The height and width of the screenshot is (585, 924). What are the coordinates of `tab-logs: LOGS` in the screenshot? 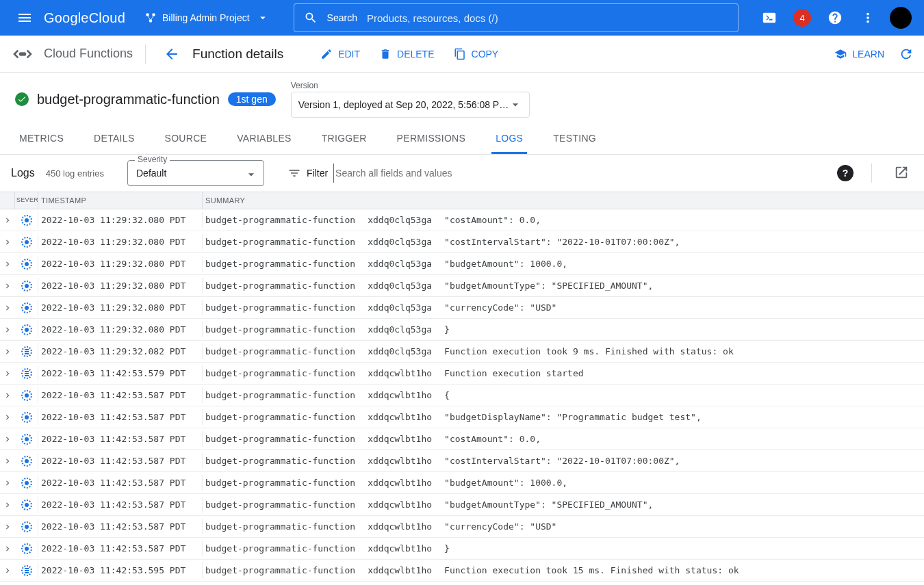 It's located at (509, 140).